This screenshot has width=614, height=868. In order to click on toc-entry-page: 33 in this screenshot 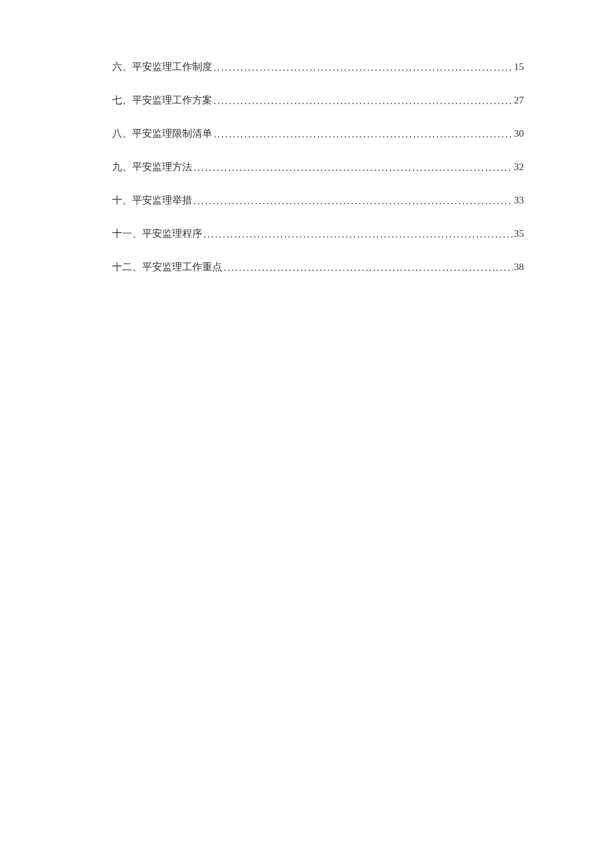, I will do `click(519, 200)`.